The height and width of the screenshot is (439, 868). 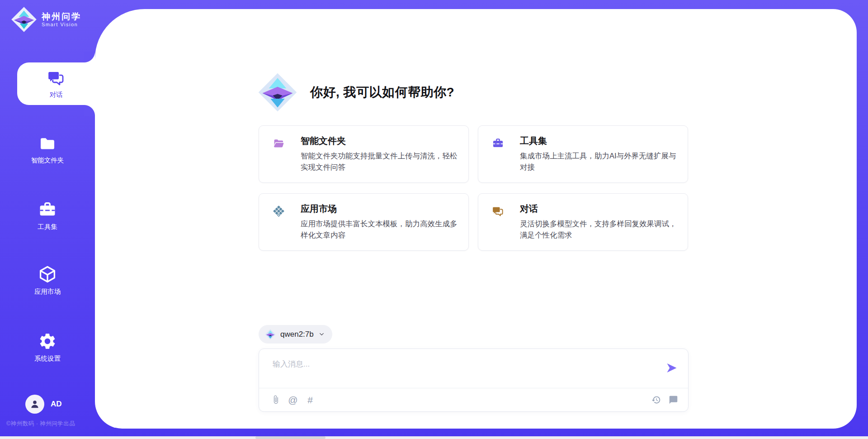 I want to click on feature-card-chat: 对话 灵活切换多模型文件，支持多样回复效果调试，满足个性化需求, so click(x=583, y=222).